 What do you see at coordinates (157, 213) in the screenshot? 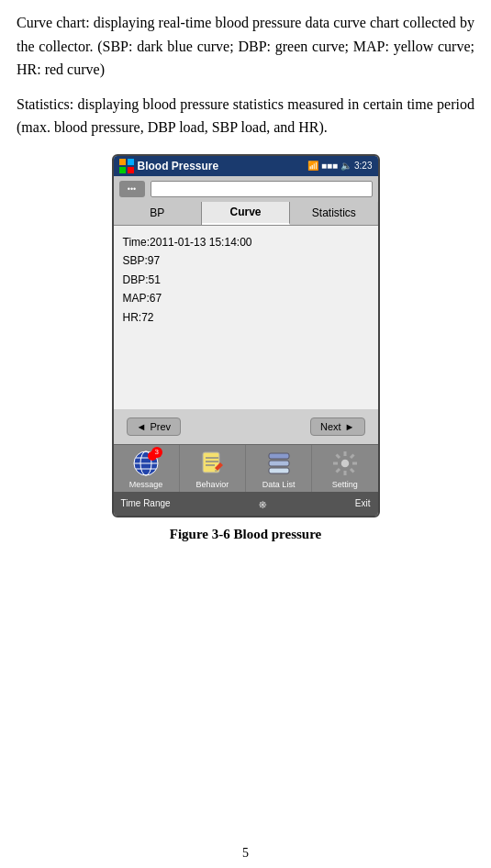
I see `tab-bp-label: BP` at bounding box center [157, 213].